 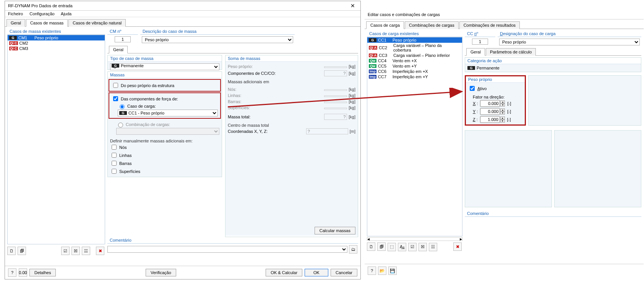 What do you see at coordinates (165, 147) in the screenshot?
I see `ck-nos: Nós` at bounding box center [165, 147].